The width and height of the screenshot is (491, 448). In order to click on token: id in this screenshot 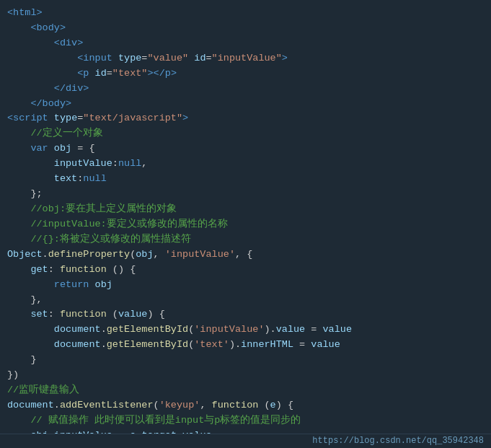, I will do `click(200, 59)`.